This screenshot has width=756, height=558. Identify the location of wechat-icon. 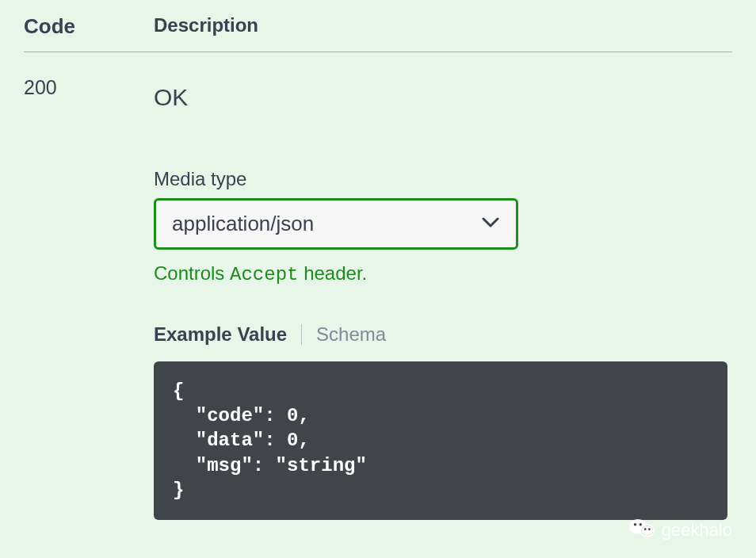
(642, 530).